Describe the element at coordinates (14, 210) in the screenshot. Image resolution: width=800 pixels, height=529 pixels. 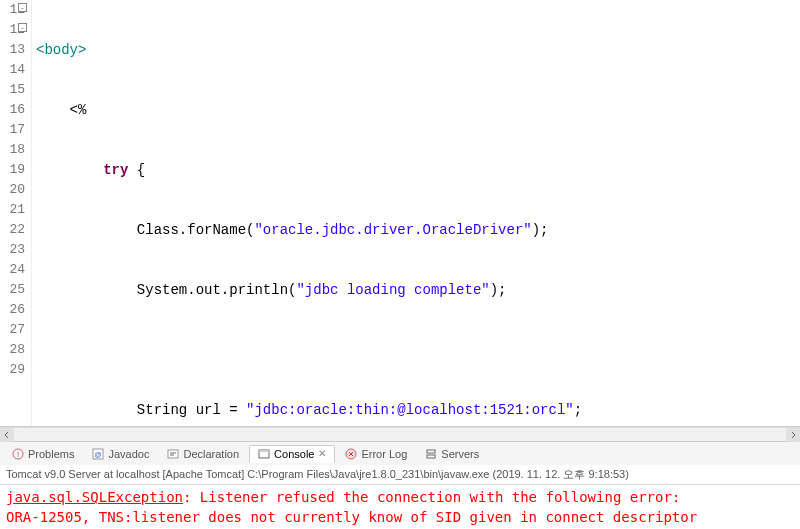
I see `line-number: 21` at that location.